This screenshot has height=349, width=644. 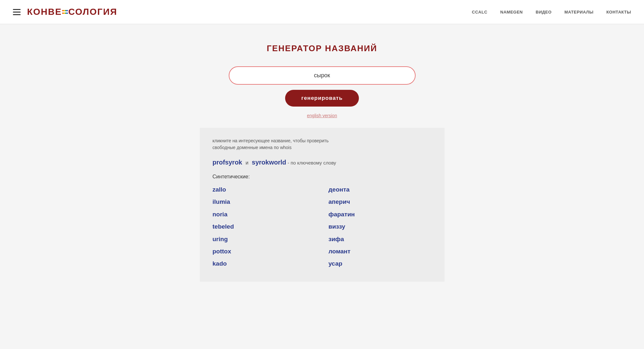 I want to click on main-nav: CCALC NAMEGEN ВИДЕО МАТЕРИАЛЫ КОНТАКТЫ, so click(x=552, y=12).